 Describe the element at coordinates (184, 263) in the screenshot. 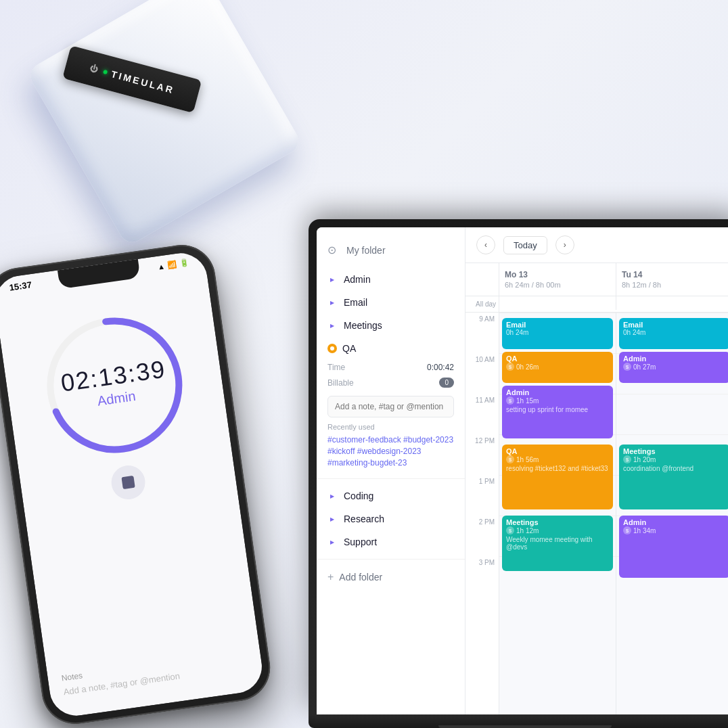

I see `battery-icon: 🔋` at that location.